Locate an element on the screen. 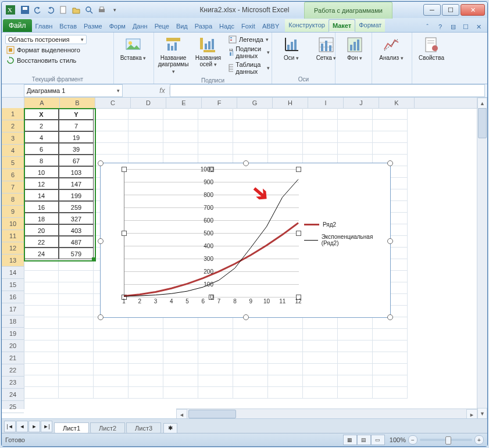 This screenshot has height=448, width=489. row-header: 2 is located at coordinates (13, 127).